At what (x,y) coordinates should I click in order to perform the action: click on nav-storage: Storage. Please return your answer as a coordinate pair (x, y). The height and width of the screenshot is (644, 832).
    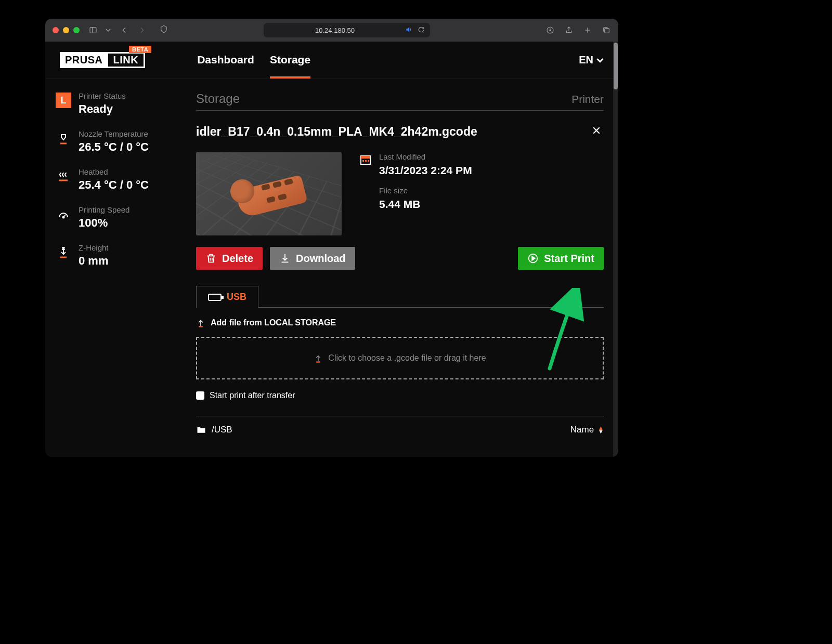
    Looking at the image, I should click on (290, 60).